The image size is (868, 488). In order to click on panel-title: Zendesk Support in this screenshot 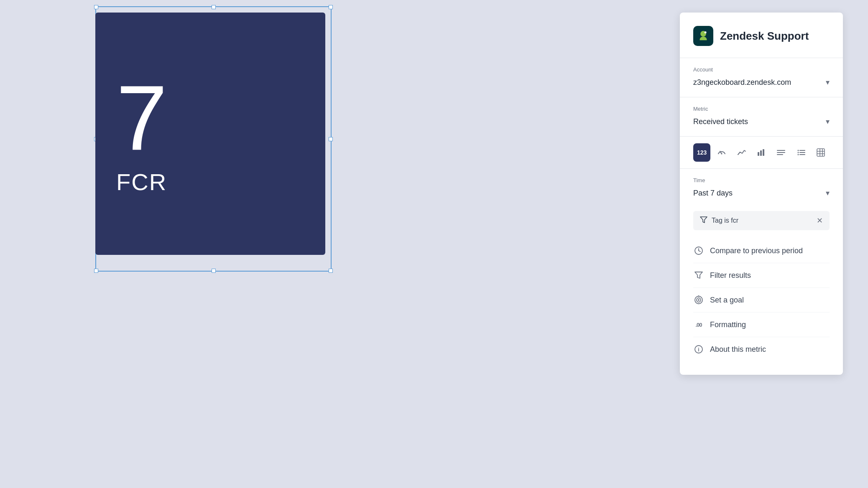, I will do `click(764, 36)`.